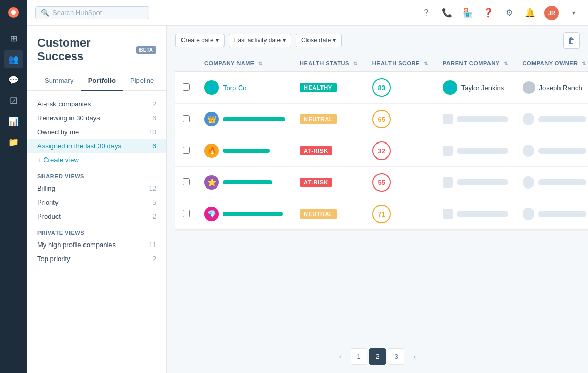  I want to click on sidebar-item-high-profile: My high profile companies 11, so click(96, 245).